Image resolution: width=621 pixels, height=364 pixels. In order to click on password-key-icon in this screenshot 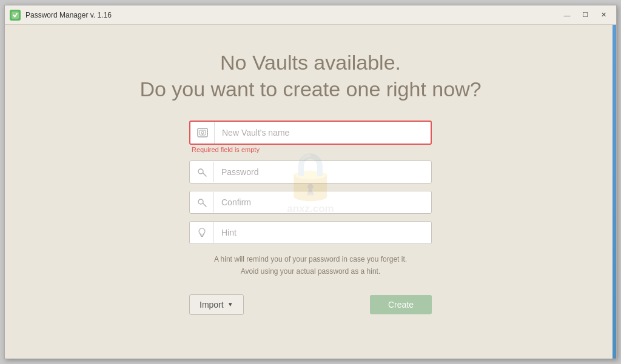, I will do `click(202, 172)`.